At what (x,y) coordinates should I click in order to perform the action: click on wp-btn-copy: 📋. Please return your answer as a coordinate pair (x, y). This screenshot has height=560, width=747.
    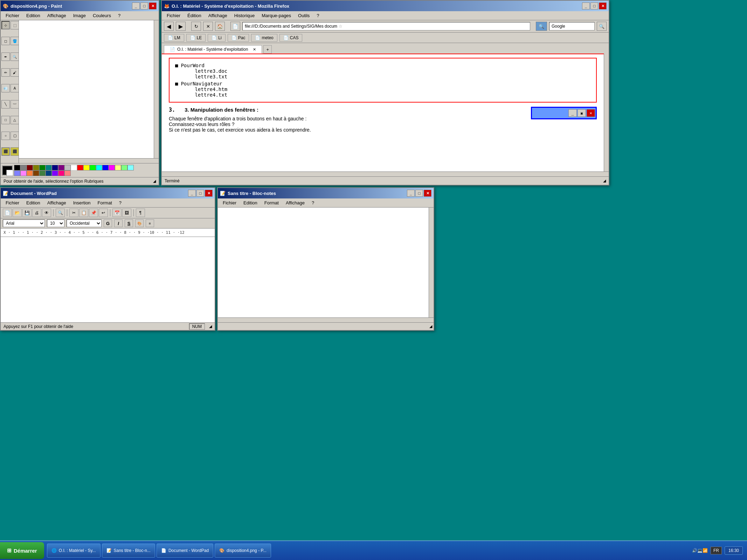
    Looking at the image, I should click on (84, 213).